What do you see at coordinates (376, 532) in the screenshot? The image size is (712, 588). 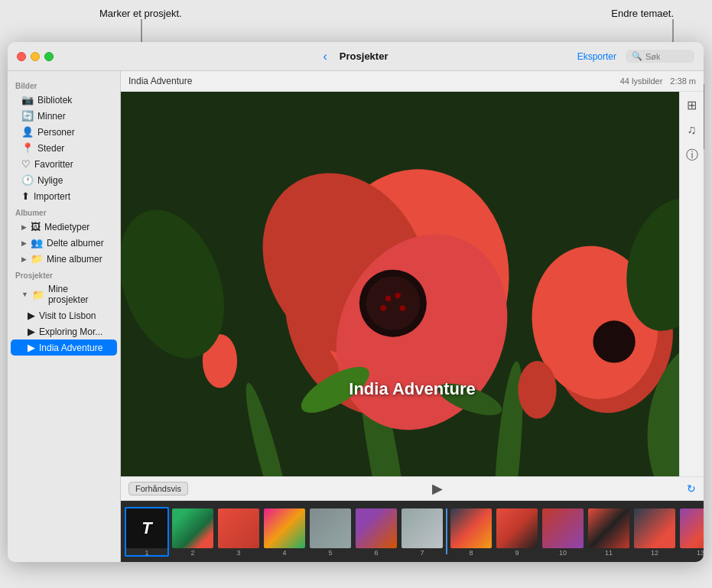 I see `film-cell-6: 6` at bounding box center [376, 532].